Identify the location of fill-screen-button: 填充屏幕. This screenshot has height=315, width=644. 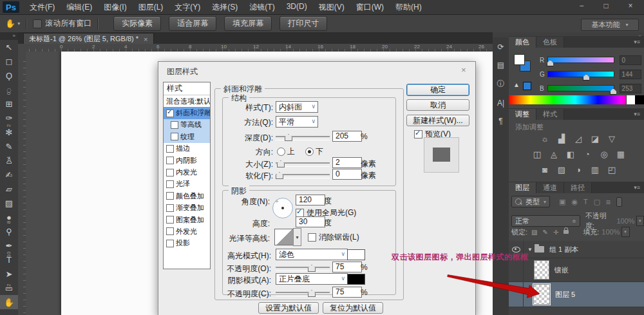
(248, 23).